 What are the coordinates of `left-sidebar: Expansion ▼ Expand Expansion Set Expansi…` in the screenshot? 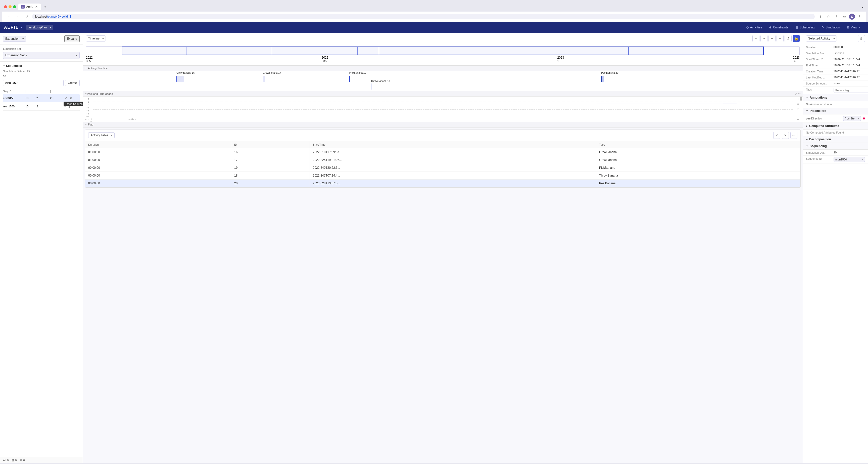 It's located at (41, 248).